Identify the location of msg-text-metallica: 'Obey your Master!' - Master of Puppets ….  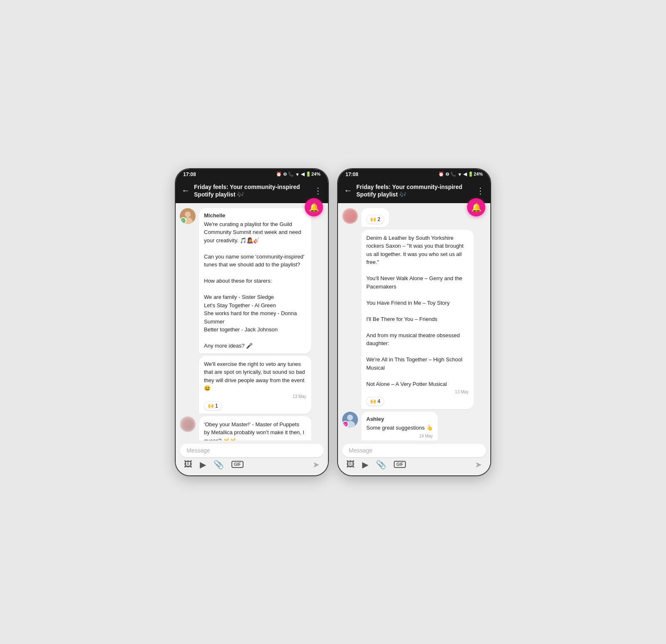
(255, 430).